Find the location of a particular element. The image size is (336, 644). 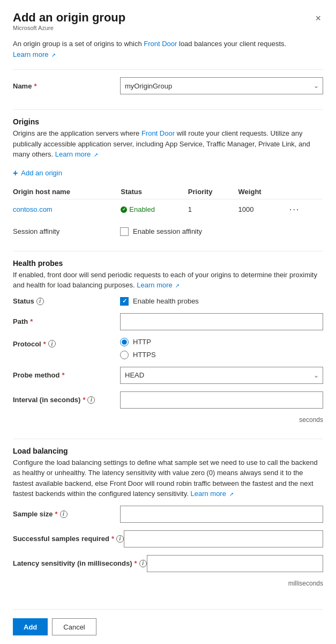

health-probes-heading: Health probes is located at coordinates (168, 263).